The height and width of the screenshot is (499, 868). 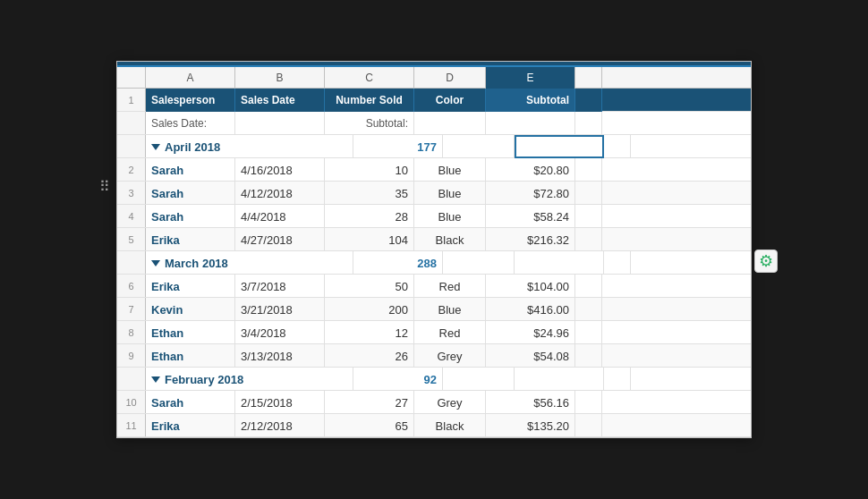 I want to click on february-row-number, so click(x=132, y=379).